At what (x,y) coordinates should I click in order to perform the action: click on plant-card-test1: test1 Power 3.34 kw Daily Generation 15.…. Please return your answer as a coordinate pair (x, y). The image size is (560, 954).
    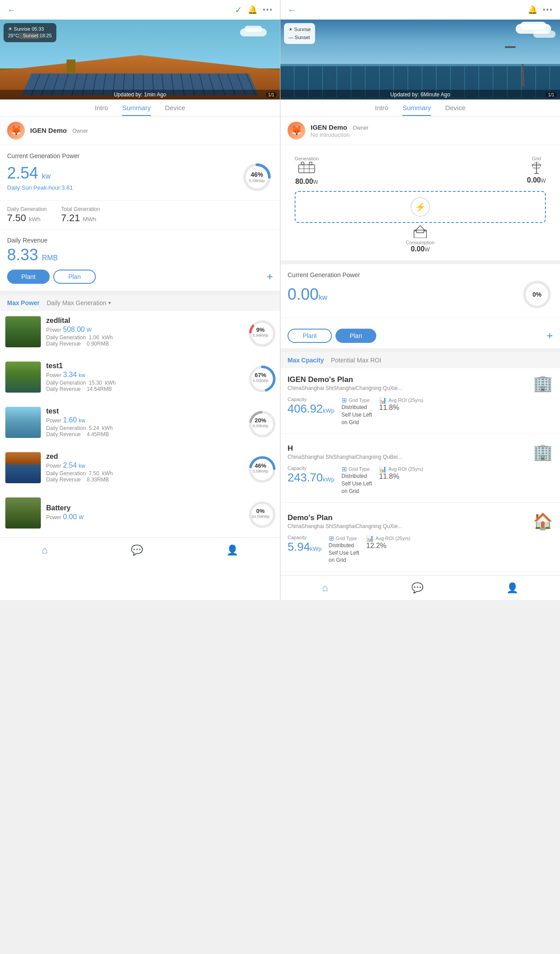
    Looking at the image, I should click on (140, 377).